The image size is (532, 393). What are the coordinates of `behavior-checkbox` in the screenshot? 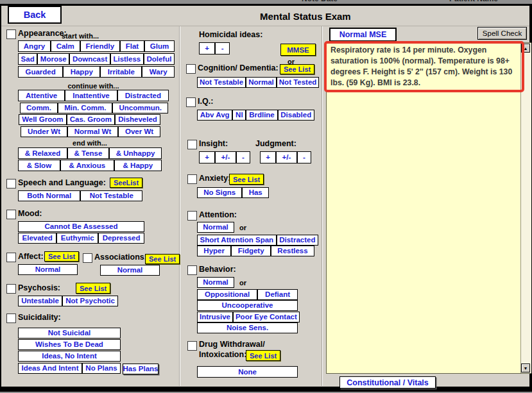 It's located at (193, 271).